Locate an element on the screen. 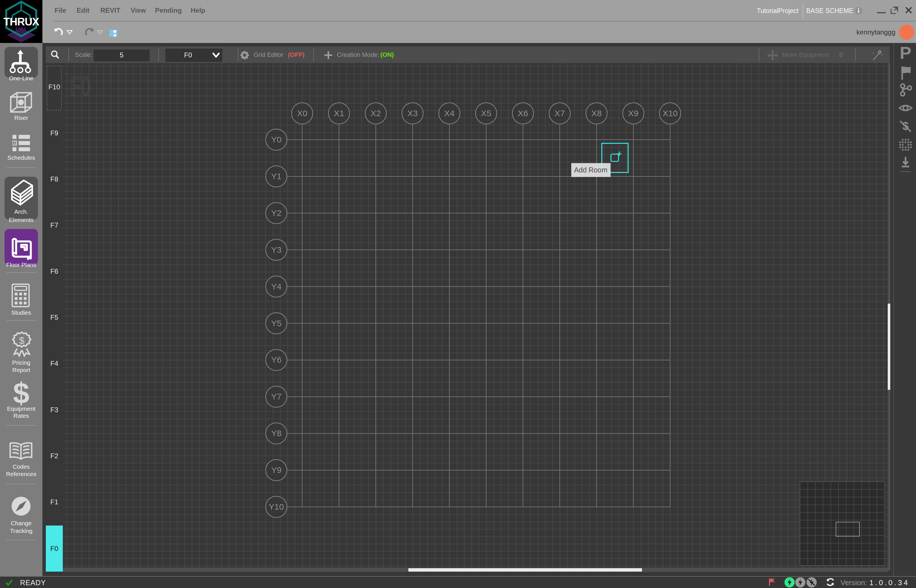 The width and height of the screenshot is (916, 588). svg-text: F7 is located at coordinates (54, 225).